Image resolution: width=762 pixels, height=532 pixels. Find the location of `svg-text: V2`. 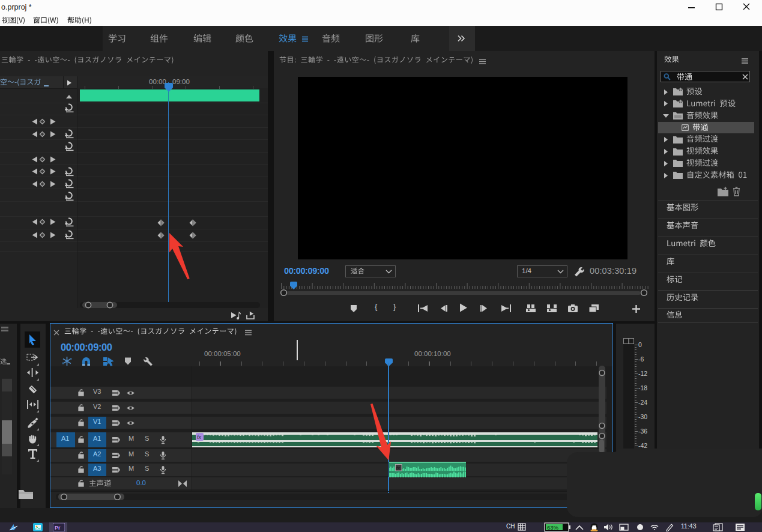

svg-text: V2 is located at coordinates (97, 407).